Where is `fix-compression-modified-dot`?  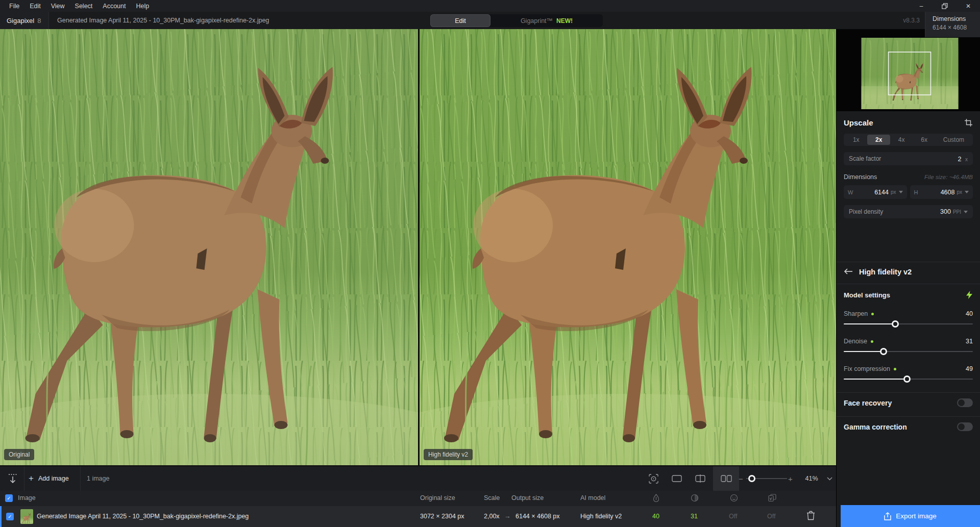
fix-compression-modified-dot is located at coordinates (895, 369).